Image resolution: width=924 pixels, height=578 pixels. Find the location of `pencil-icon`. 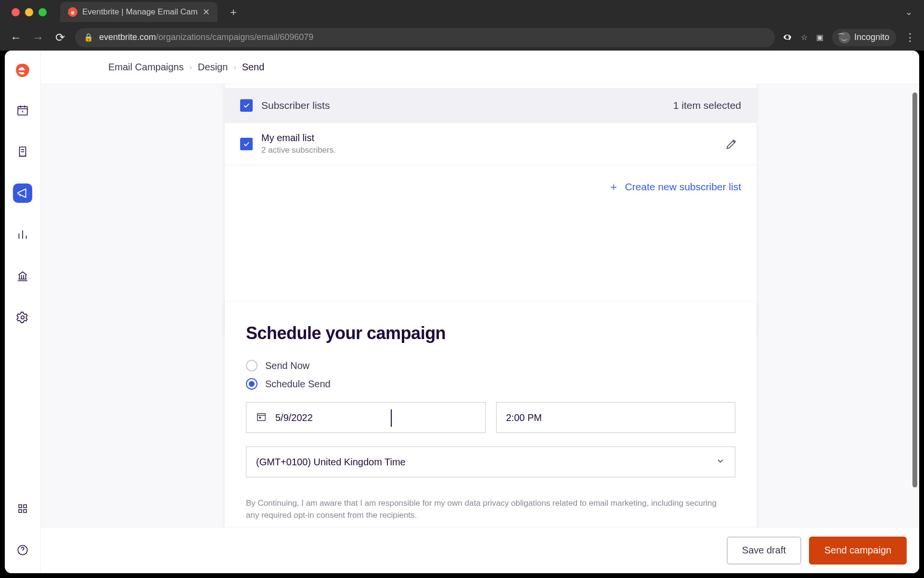

pencil-icon is located at coordinates (732, 144).